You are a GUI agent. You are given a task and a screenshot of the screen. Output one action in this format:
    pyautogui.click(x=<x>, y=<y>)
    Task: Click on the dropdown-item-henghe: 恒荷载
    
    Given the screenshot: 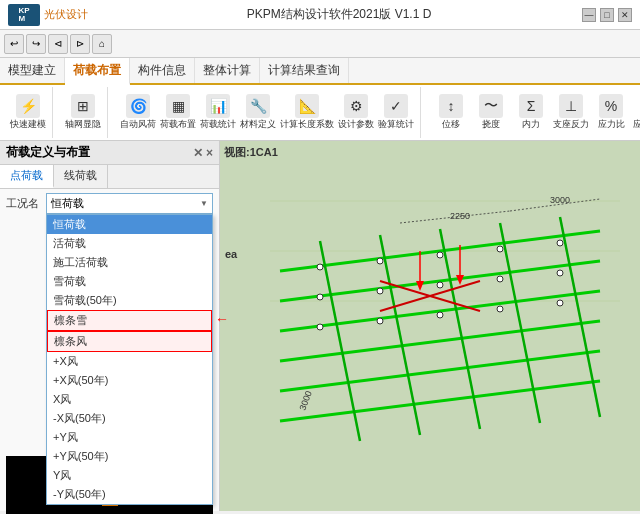 What is the action you would take?
    pyautogui.click(x=130, y=224)
    